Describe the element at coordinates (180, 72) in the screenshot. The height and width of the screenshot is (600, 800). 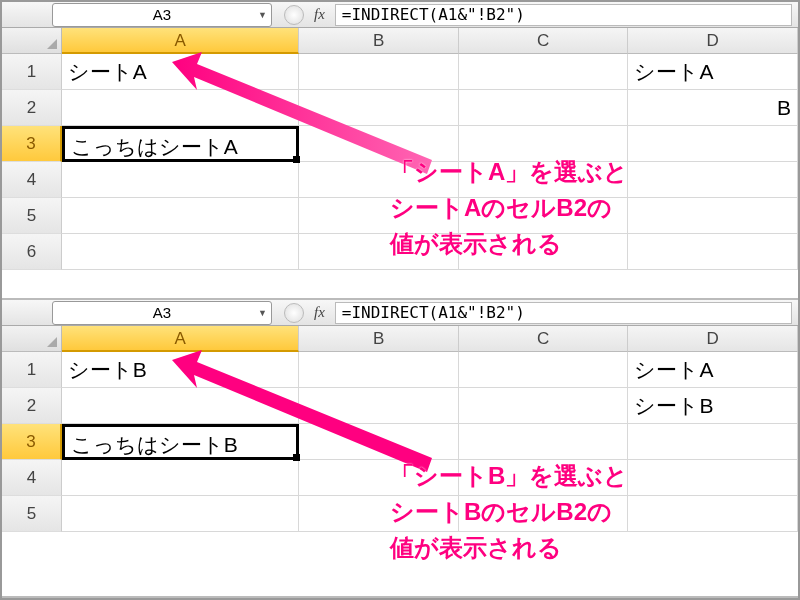
I see `cell-A1: シートA` at that location.